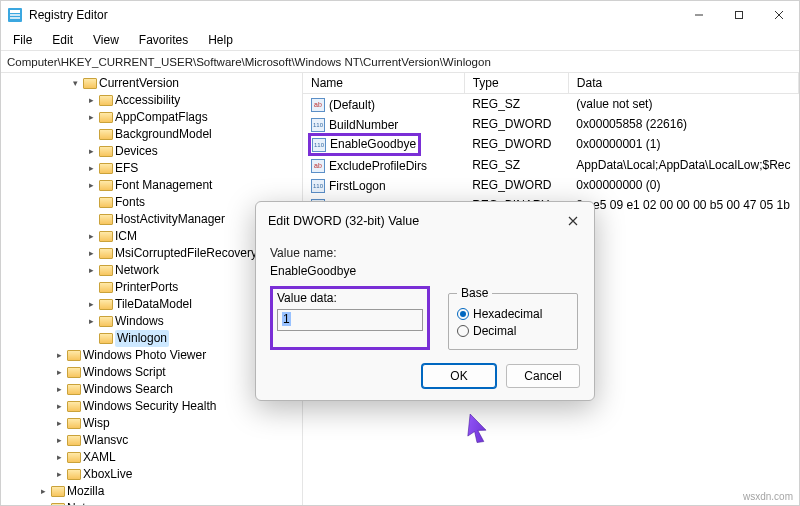  What do you see at coordinates (350, 320) in the screenshot?
I see `value-data-input: 1` at bounding box center [350, 320].